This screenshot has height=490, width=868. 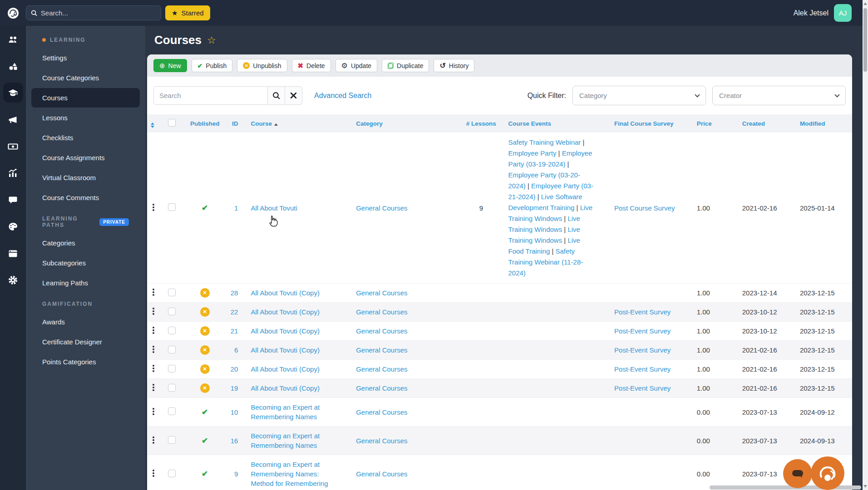 What do you see at coordinates (99, 13) in the screenshot?
I see `global-search-input` at bounding box center [99, 13].